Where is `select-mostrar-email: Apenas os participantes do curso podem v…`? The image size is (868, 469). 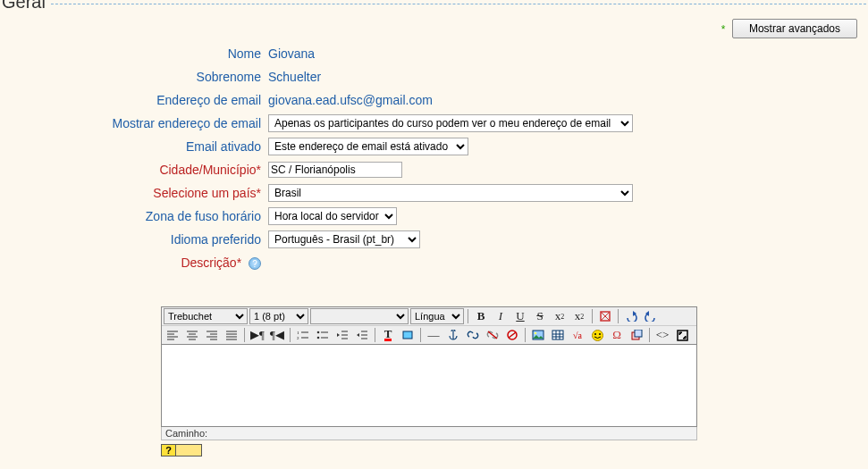 select-mostrar-email: Apenas os participantes do curso podem v… is located at coordinates (451, 123).